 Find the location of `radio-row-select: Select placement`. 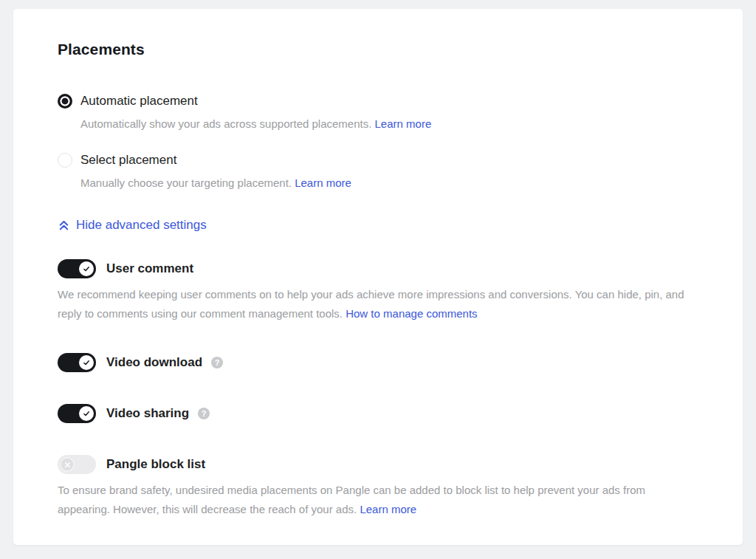

radio-row-select: Select placement is located at coordinates (378, 160).